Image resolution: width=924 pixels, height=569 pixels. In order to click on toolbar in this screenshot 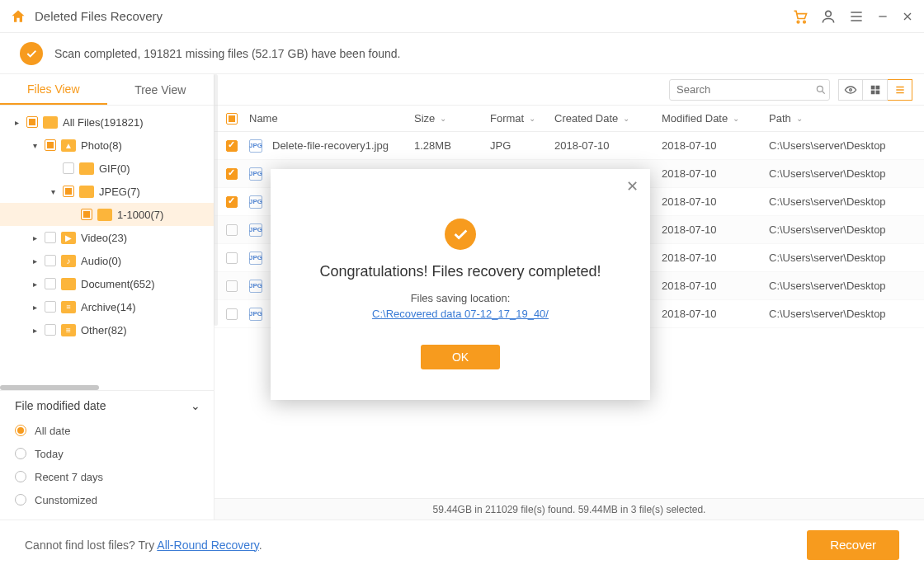, I will do `click(569, 90)`.